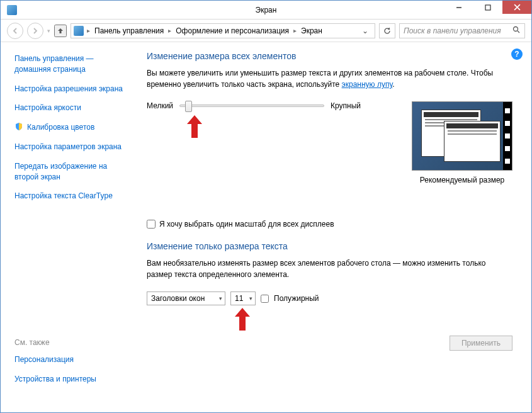 The width and height of the screenshot is (532, 413). I want to click on sidebar-item-display-settings: Настройка параметров экрана, so click(73, 147).